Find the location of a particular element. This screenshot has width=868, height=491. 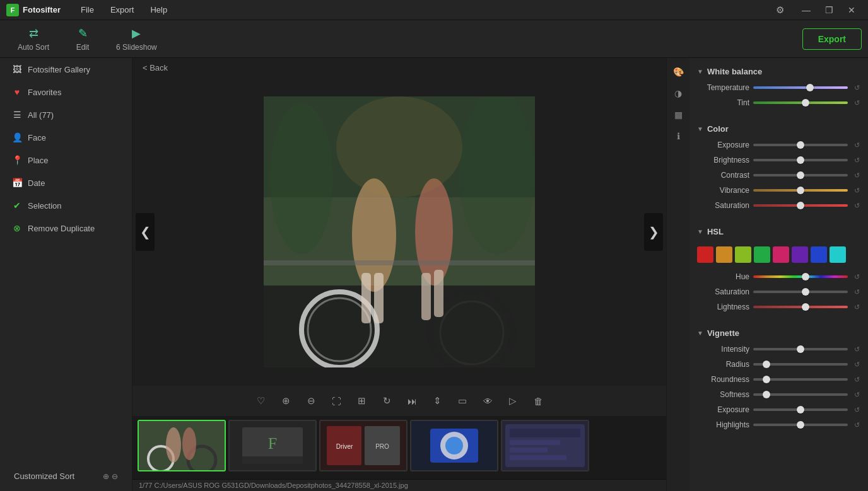

back-button: < Back is located at coordinates (155, 68).